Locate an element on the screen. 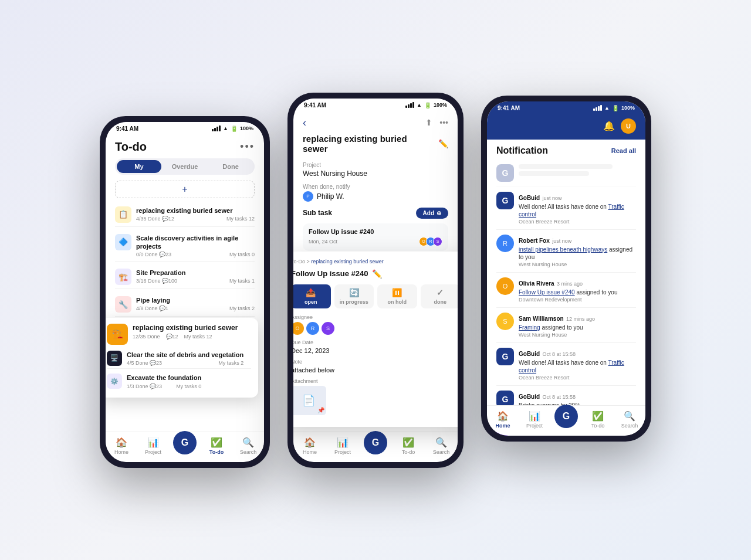 This screenshot has width=751, height=560. more-icon: ••• is located at coordinates (444, 123).